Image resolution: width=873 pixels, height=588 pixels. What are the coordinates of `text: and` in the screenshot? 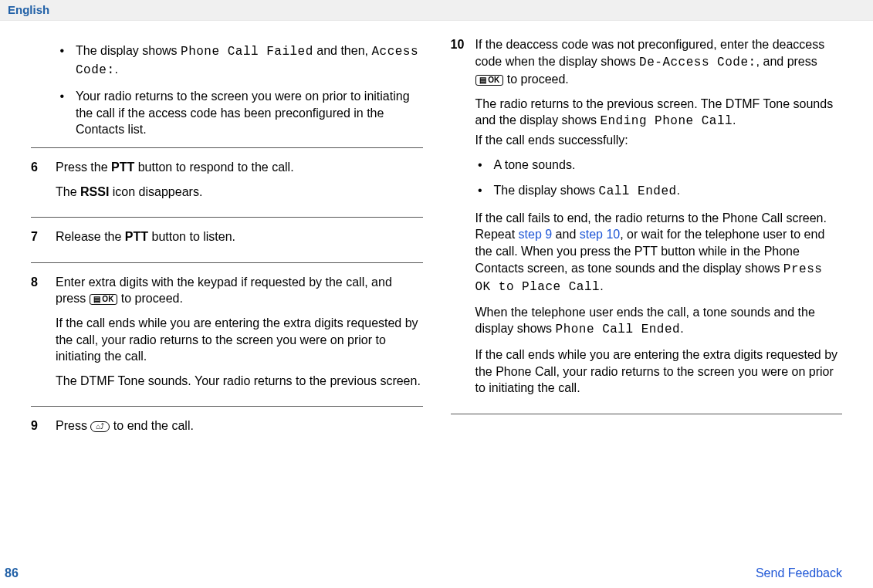 It's located at (566, 235).